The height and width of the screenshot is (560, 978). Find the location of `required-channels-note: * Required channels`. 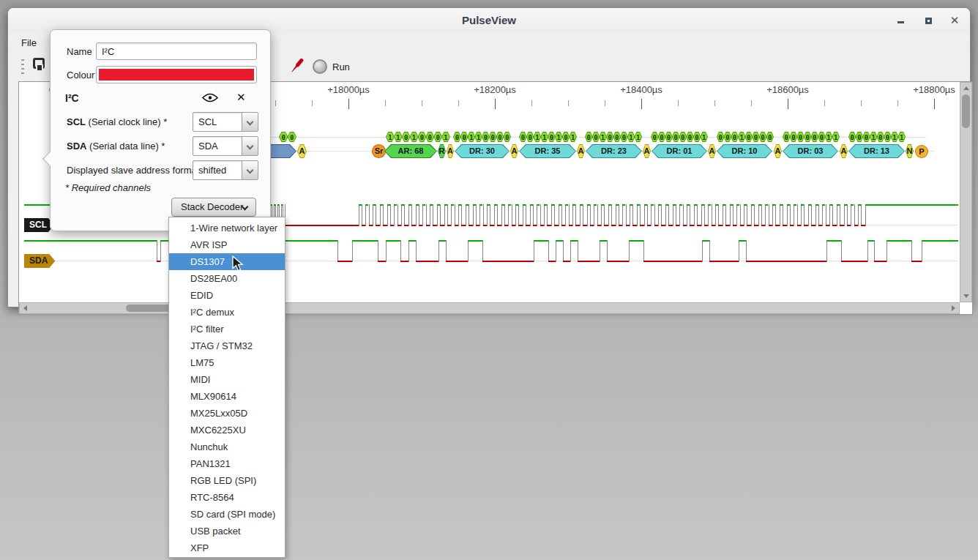

required-channels-note: * Required channels is located at coordinates (108, 187).